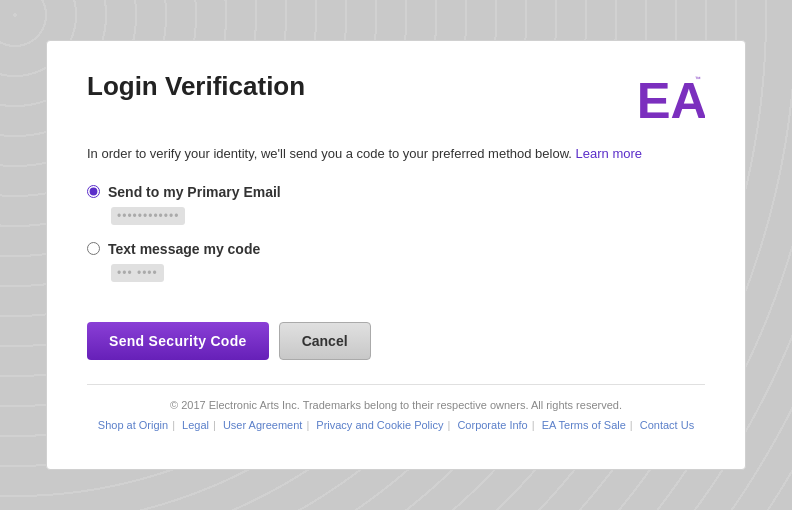 Image resolution: width=792 pixels, height=510 pixels. I want to click on copyright-text: © 2017 Electronic Arts Inc. Trademarks b…, so click(396, 405).